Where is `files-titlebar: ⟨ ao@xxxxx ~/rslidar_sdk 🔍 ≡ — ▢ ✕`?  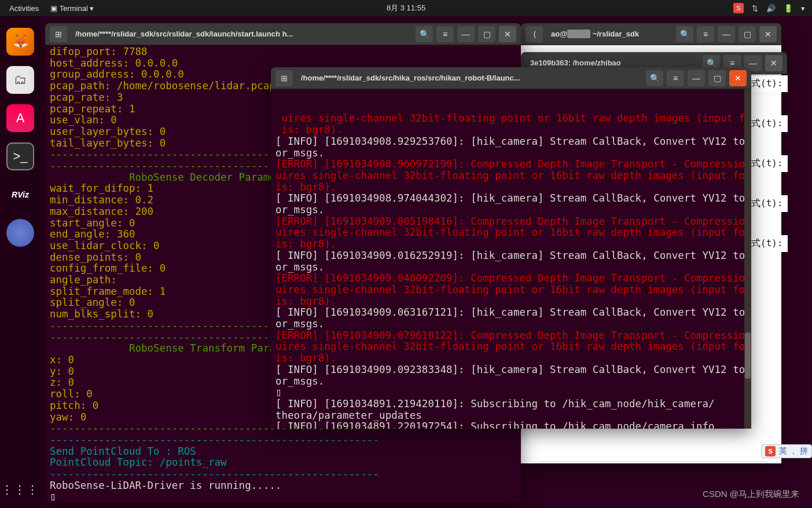
files-titlebar: ⟨ ao@xxxxx ~/rslidar_sdk 🔍 ≡ — ▢ ✕ is located at coordinates (651, 34).